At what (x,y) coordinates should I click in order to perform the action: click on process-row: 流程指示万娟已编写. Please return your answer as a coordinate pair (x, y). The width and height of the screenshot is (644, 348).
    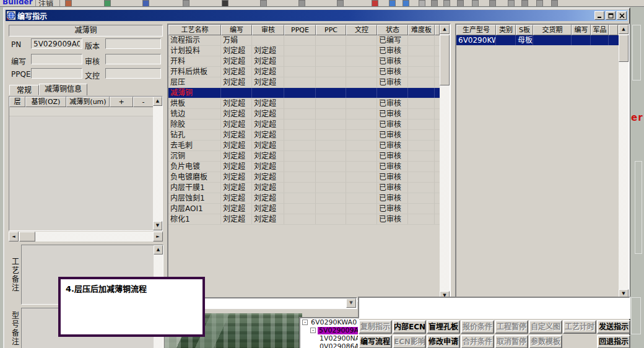
    Looking at the image, I should click on (309, 41).